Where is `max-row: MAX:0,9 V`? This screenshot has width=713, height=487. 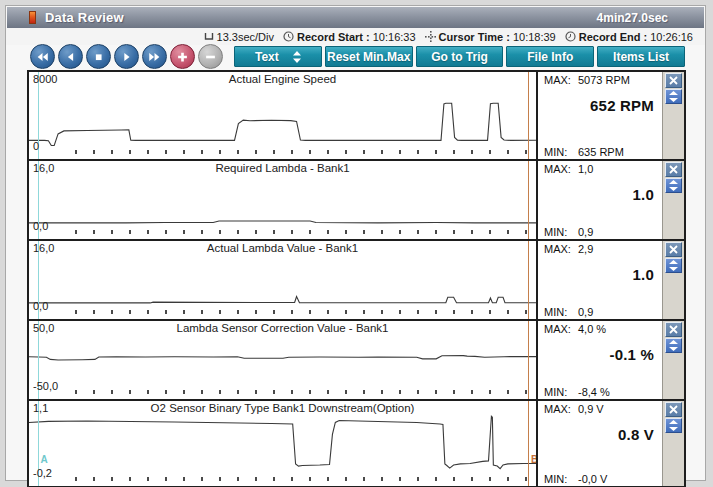 max-row: MAX:0,9 V is located at coordinates (601, 409).